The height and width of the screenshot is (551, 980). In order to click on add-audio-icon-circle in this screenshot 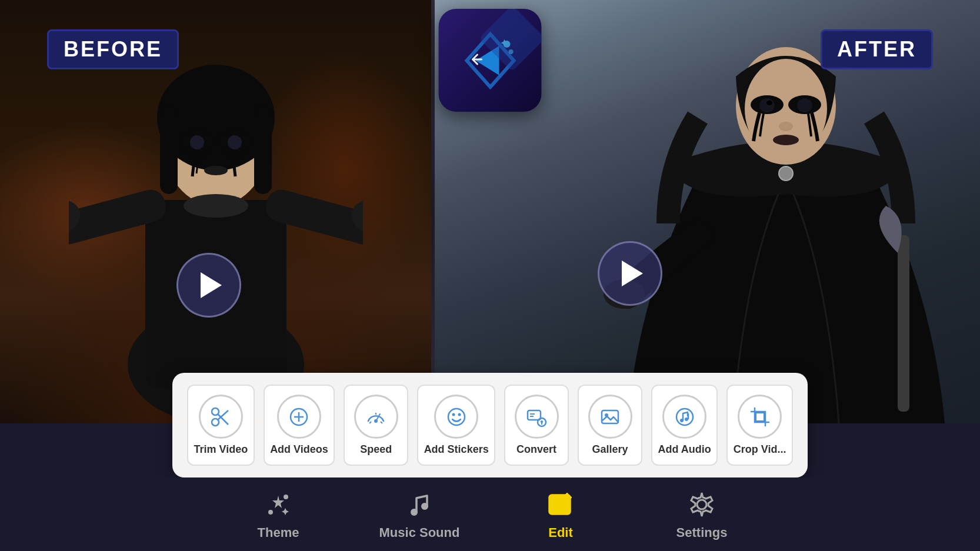, I will do `click(685, 416)`.